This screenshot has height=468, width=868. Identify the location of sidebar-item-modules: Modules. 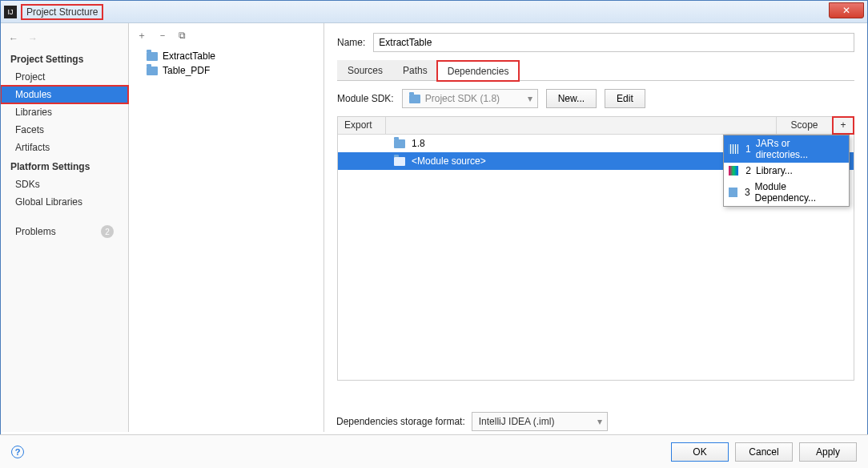
(64, 95).